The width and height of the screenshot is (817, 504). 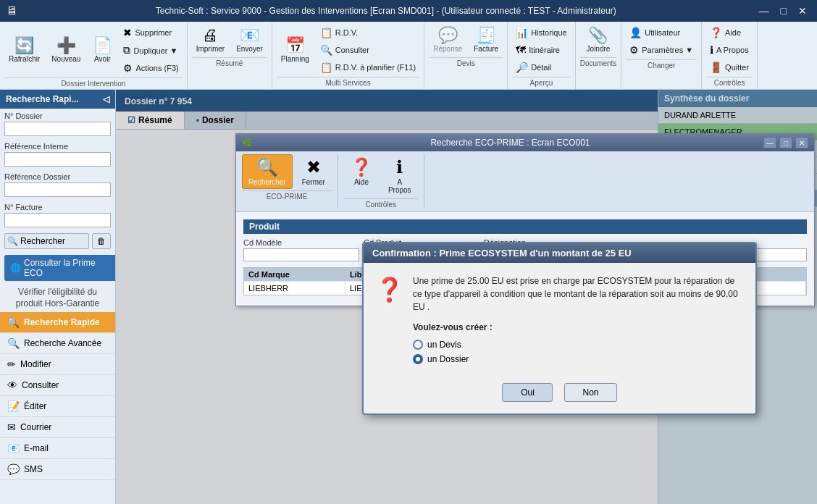 I want to click on eco-info-icon: ℹ, so click(x=400, y=167).